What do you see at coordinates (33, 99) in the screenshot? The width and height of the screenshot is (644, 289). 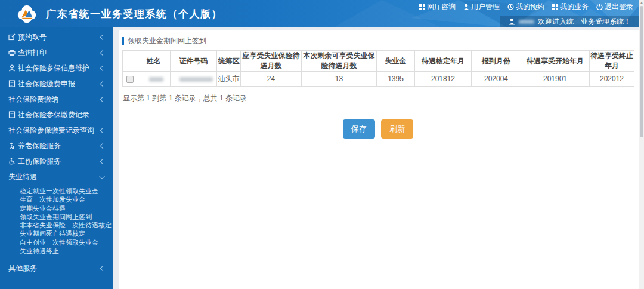 I see `sidebar-item-label: 社会保险费缴纳` at bounding box center [33, 99].